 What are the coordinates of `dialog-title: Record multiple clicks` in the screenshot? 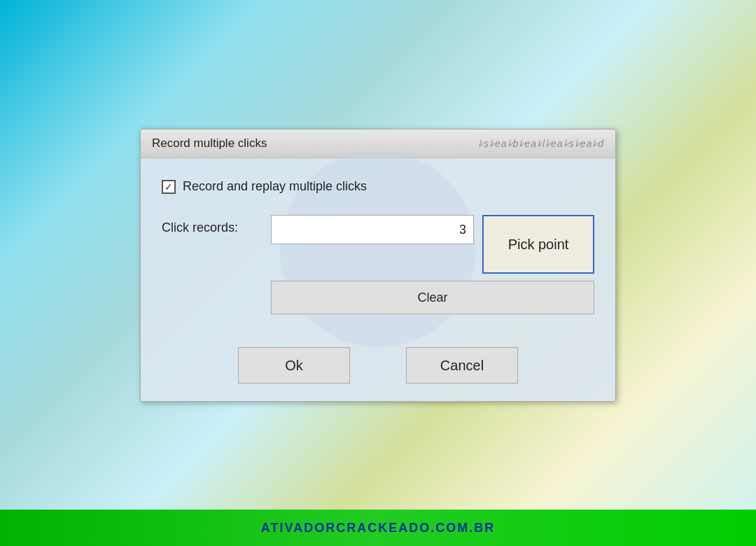 It's located at (209, 144).